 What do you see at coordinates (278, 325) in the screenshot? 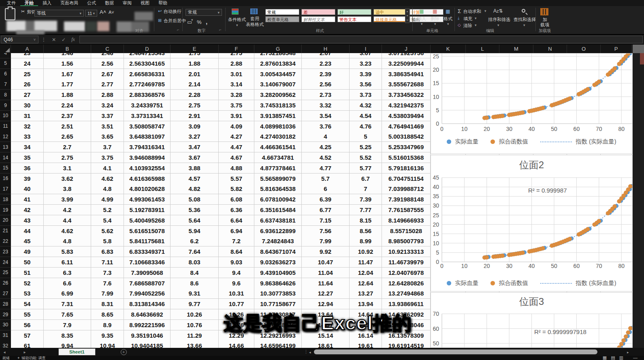
I see `cell-G30: 11.76848416` at bounding box center [278, 325].